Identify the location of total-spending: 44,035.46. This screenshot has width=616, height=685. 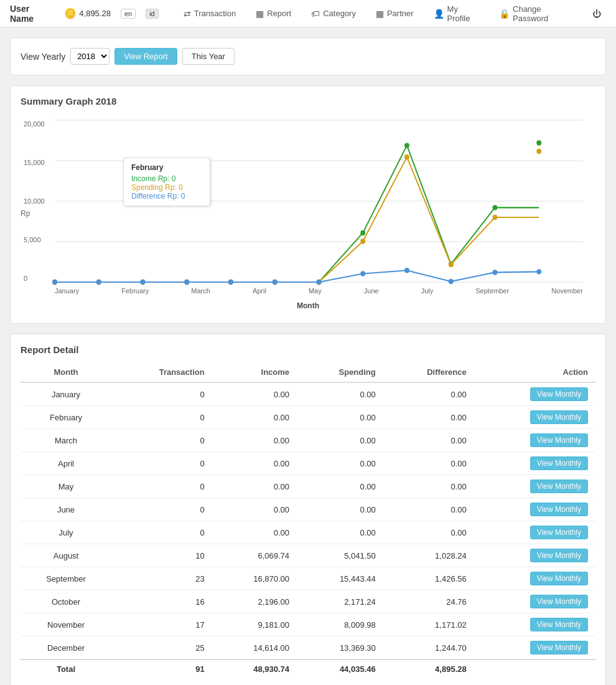
(340, 669).